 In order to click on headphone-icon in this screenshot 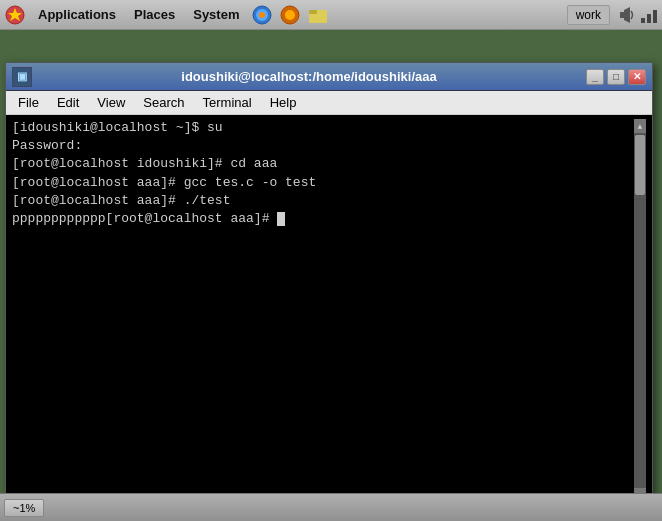, I will do `click(290, 15)`.